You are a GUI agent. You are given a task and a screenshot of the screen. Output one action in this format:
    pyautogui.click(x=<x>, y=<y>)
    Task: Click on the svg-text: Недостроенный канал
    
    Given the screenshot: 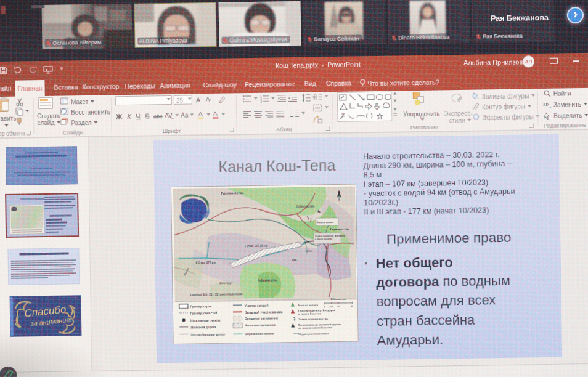 What is the action you would take?
    pyautogui.click(x=313, y=334)
    